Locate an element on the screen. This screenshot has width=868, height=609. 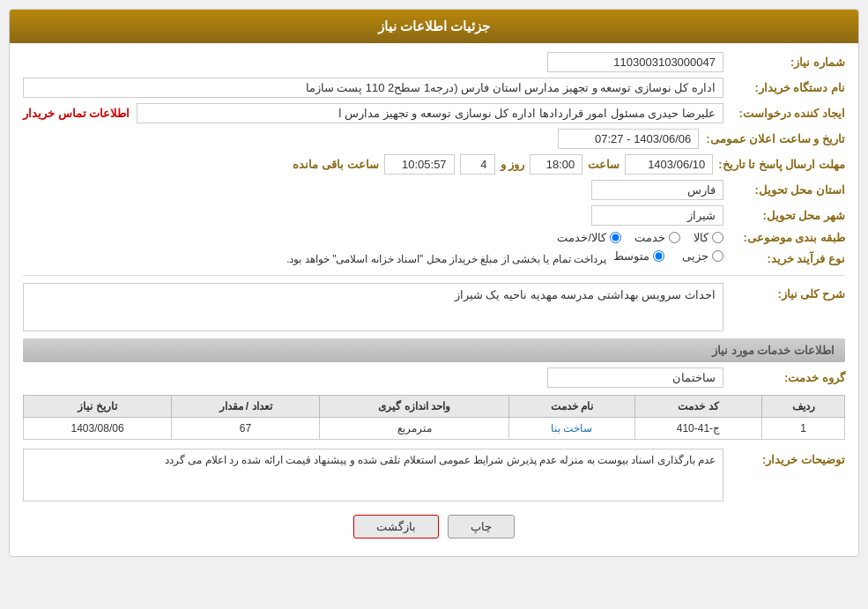
city-value: شیراز is located at coordinates (657, 215).